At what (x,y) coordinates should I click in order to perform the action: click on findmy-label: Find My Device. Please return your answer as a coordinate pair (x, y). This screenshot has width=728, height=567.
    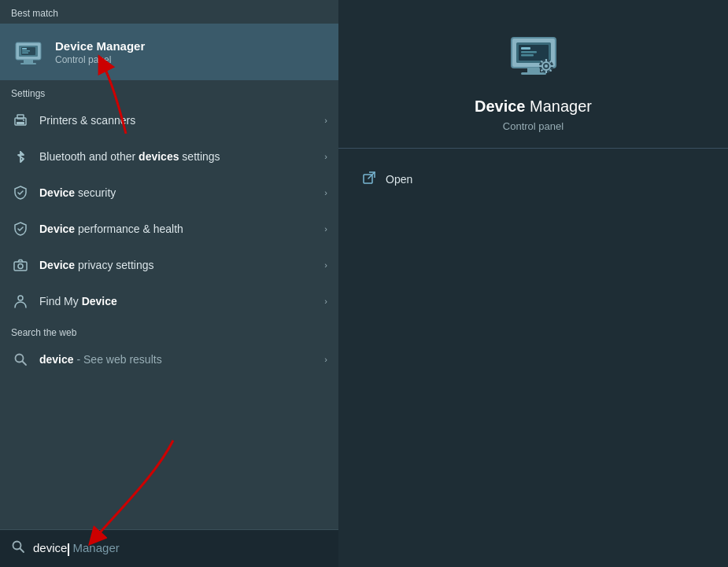
    Looking at the image, I should click on (182, 301).